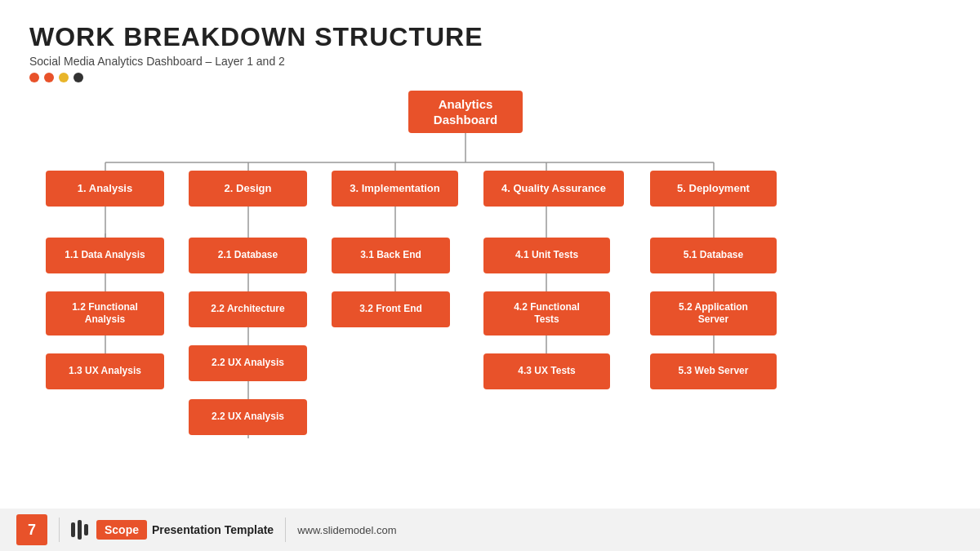  Describe the element at coordinates (714, 313) in the screenshot. I see `node-5-2: 5.2 ApplicationServer` at that location.